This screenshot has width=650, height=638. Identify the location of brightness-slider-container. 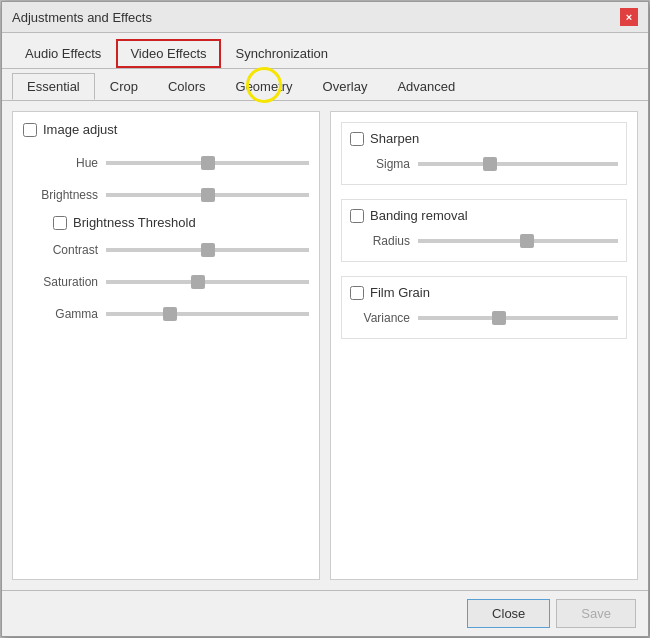
(208, 195).